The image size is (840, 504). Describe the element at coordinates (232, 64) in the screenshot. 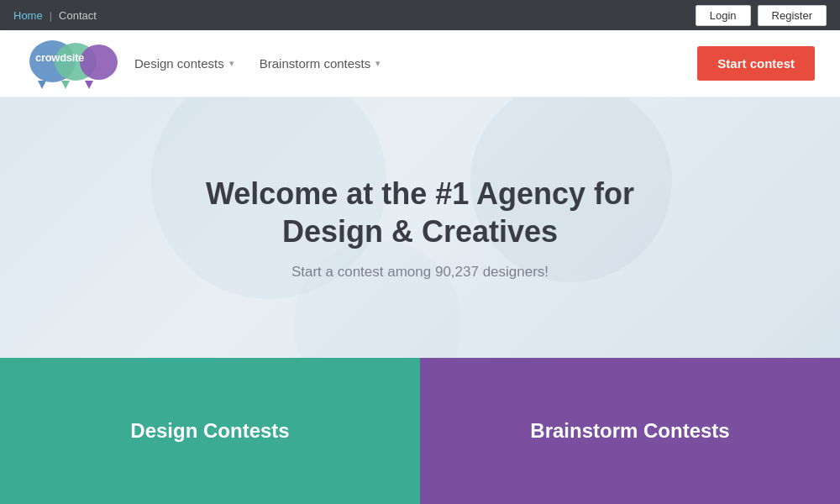

I see `design-contests-chevron-icon: ▾` at that location.